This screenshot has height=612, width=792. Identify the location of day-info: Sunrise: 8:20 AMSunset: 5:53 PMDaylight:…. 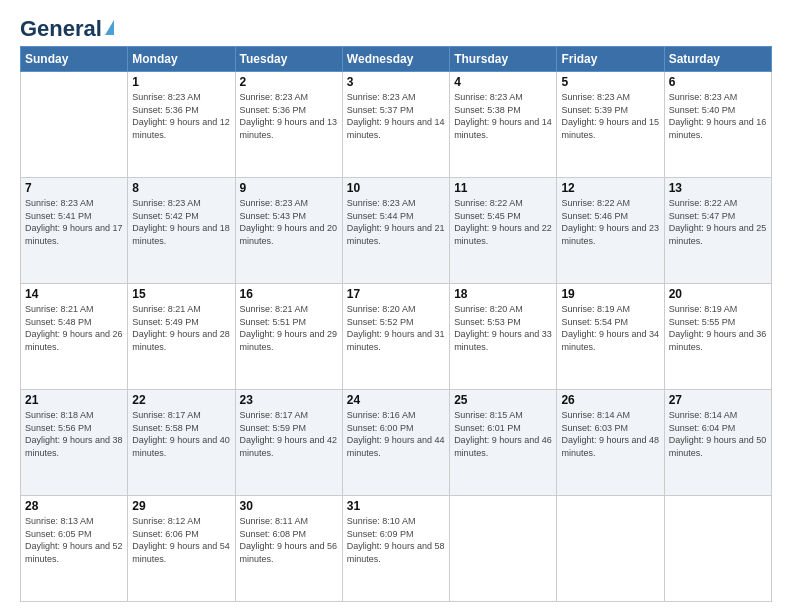
(503, 328).